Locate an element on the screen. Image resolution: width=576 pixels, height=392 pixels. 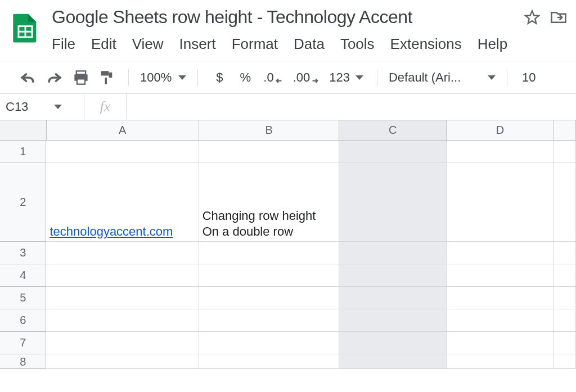
cell-d1 is located at coordinates (501, 152).